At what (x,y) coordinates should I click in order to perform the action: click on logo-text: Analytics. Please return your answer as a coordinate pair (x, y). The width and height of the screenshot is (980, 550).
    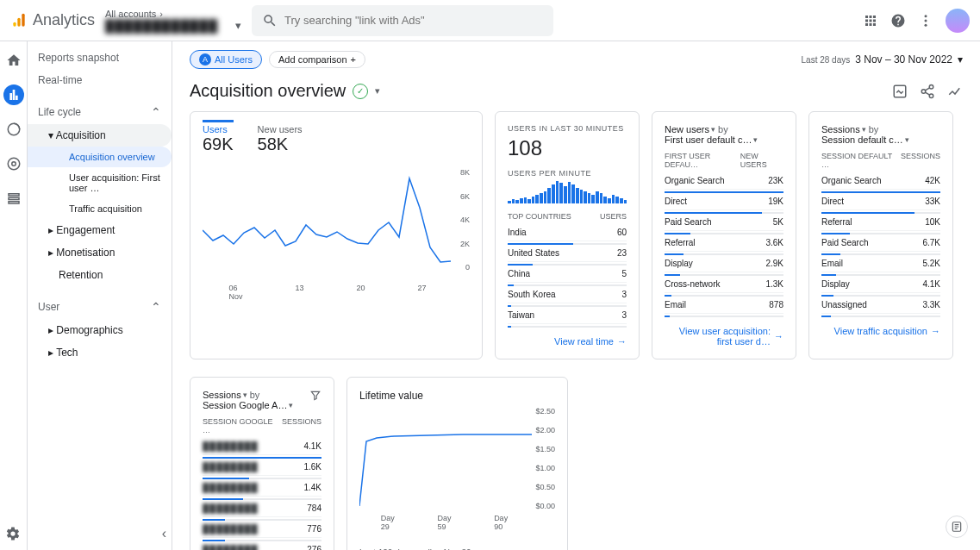
    Looking at the image, I should click on (64, 21).